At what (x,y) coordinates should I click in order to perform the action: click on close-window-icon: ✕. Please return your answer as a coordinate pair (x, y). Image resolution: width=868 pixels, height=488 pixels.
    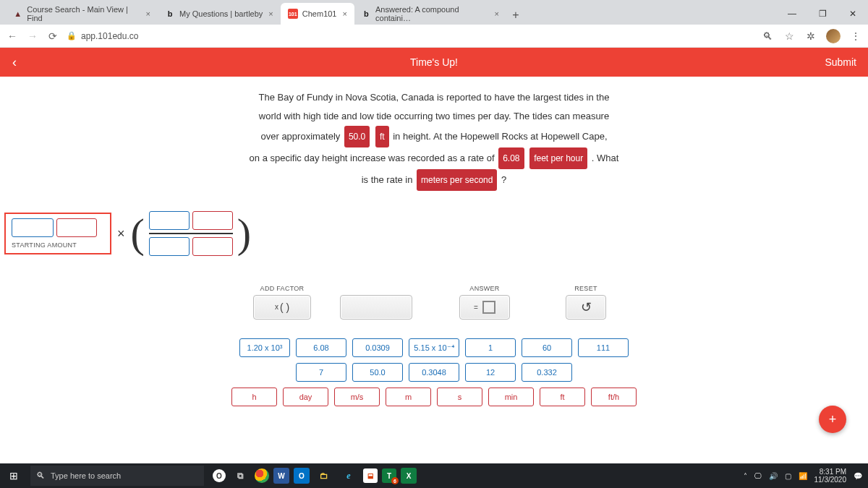
    Looking at the image, I should click on (853, 14).